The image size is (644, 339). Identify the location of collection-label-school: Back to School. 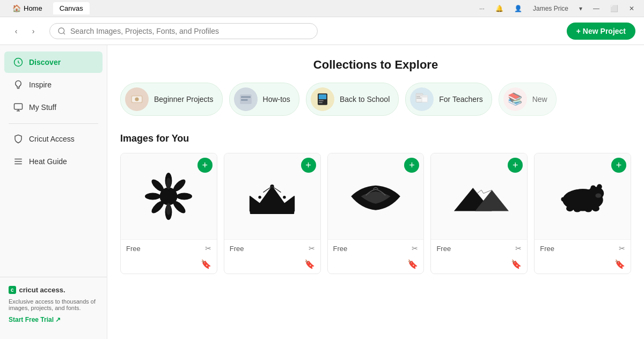
(365, 99).